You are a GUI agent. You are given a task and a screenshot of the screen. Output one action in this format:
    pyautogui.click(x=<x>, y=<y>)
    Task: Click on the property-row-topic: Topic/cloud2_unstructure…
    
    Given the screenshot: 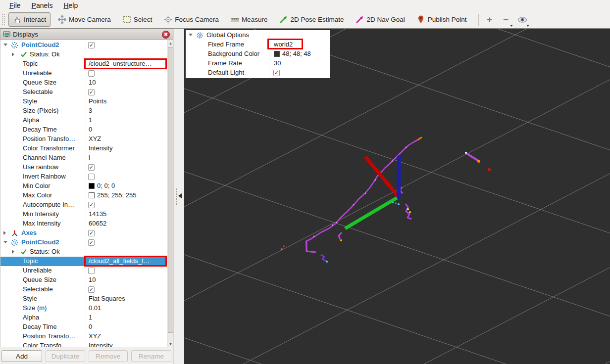 What is the action you would take?
    pyautogui.click(x=84, y=64)
    